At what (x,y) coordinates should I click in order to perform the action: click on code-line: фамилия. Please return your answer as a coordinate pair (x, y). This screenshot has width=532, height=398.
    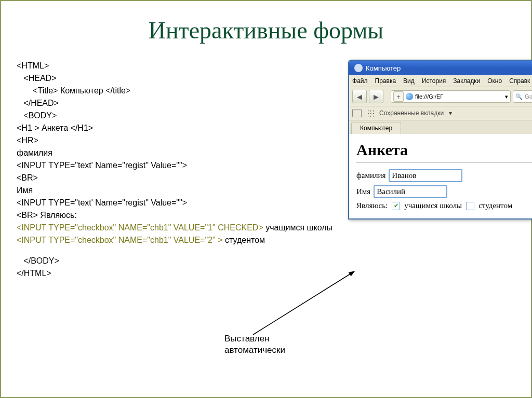
    Looking at the image, I should click on (175, 153).